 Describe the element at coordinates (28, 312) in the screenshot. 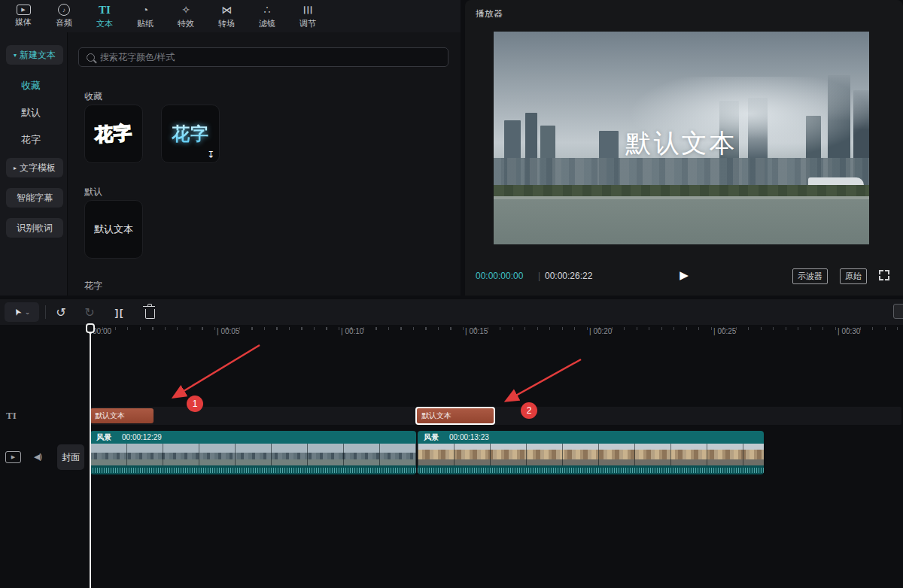

I see `chevron-down-icon: ⌄` at that location.